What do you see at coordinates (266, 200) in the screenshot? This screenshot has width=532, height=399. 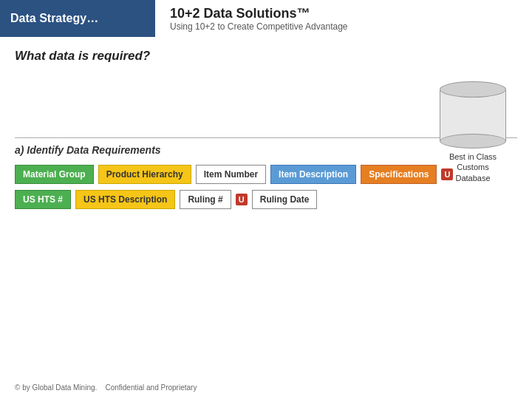 I see `badges-row-2: US HTS # US HTS Description Ruling # U R…` at bounding box center [266, 200].